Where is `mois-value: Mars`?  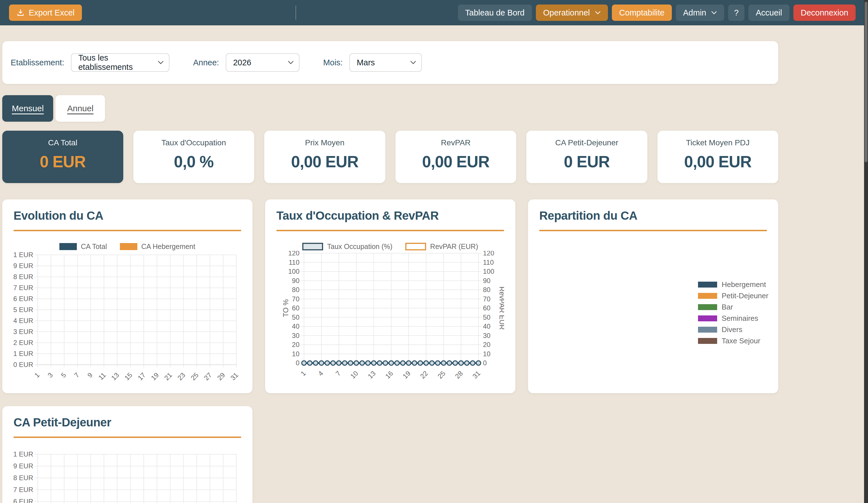
mois-value: Mars is located at coordinates (366, 63).